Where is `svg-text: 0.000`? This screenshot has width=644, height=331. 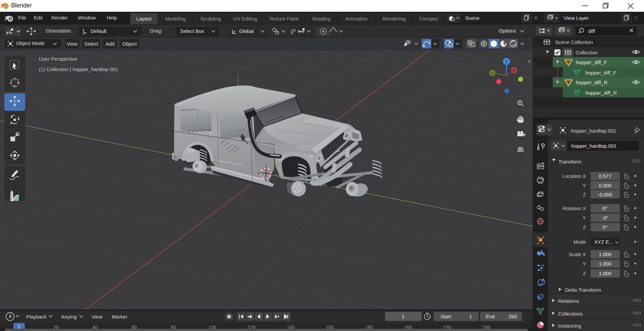 svg-text: 0.000 is located at coordinates (605, 185).